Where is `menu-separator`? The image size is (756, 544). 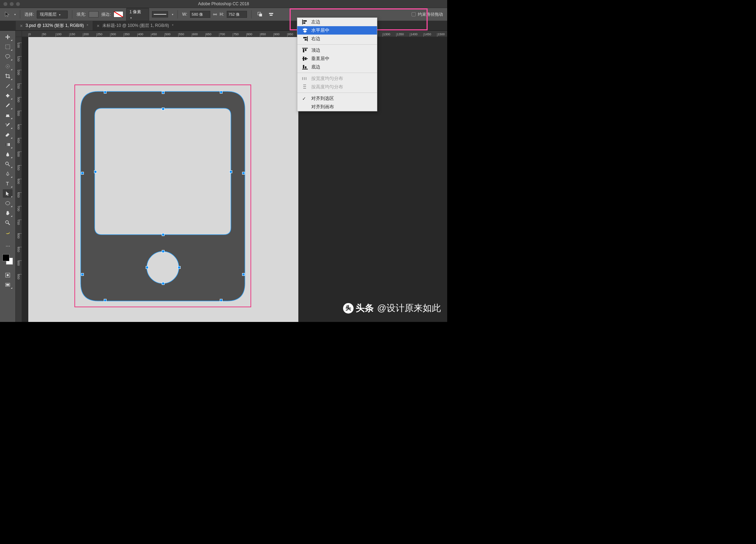 menu-separator is located at coordinates (337, 93).